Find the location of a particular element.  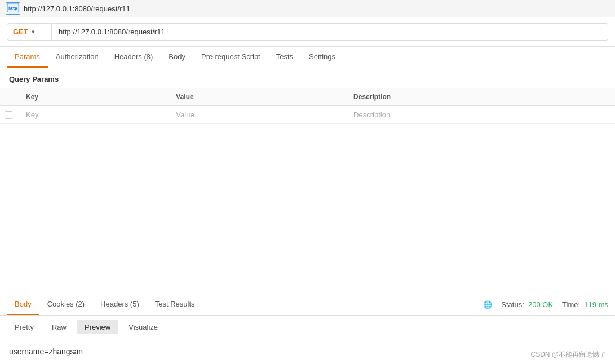

method-select: GET ▾ is located at coordinates (29, 32).